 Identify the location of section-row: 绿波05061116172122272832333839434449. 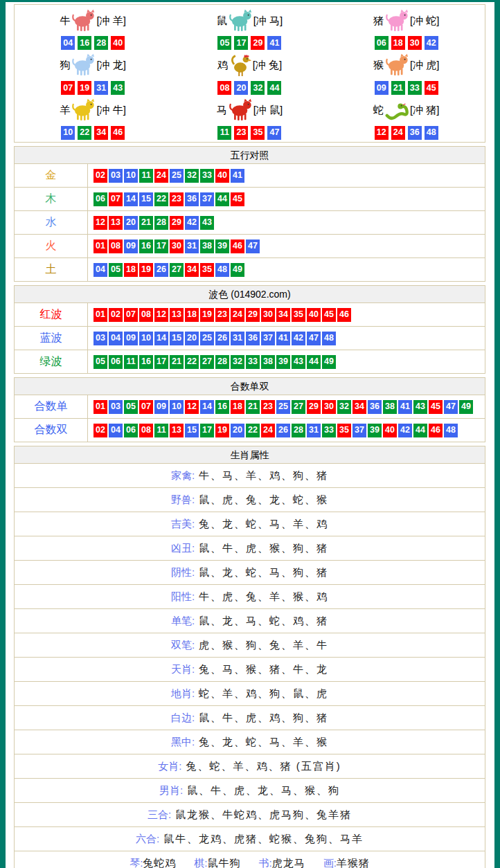
(249, 361).